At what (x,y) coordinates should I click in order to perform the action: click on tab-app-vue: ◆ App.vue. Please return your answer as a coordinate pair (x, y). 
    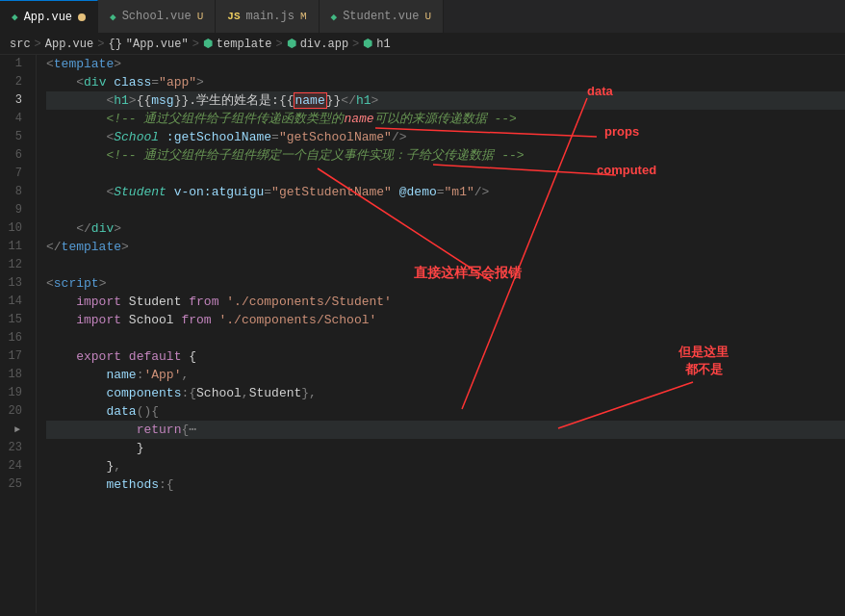
    Looking at the image, I should click on (49, 16).